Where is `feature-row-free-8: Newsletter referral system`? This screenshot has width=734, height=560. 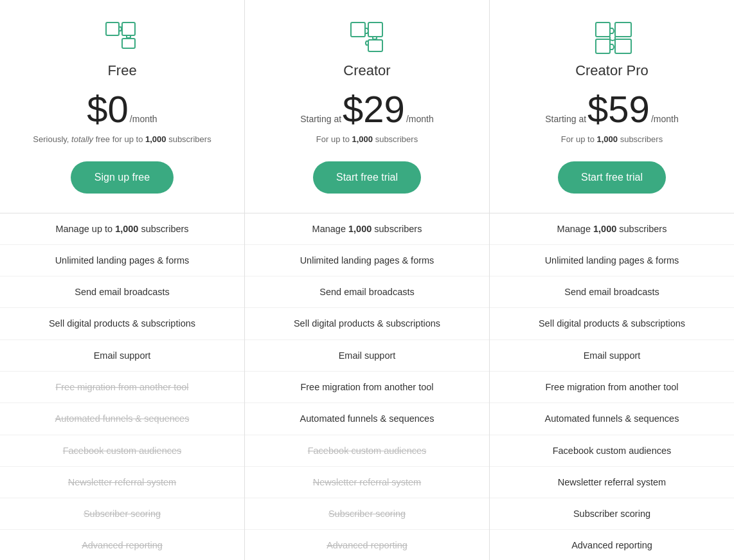
feature-row-free-8: Newsletter referral system is located at coordinates (122, 482).